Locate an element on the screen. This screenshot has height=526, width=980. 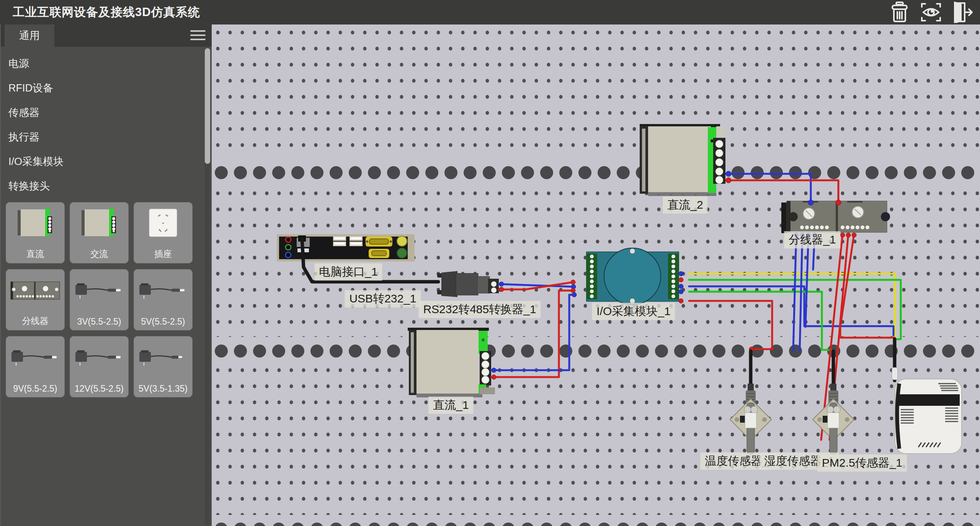
device-splitter is located at coordinates (836, 217).